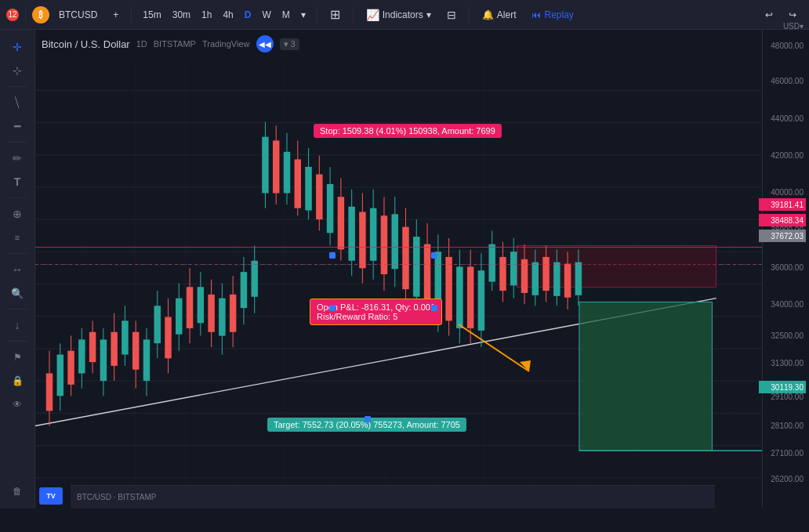 The width and height of the screenshot is (809, 532). Describe the element at coordinates (13, 15) in the screenshot. I see `notification-badge: 12` at that location.